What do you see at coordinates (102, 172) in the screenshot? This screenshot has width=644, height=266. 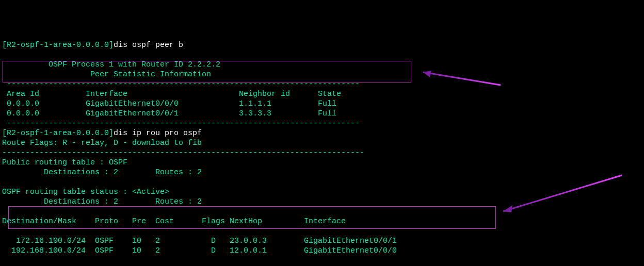 I see `public-routing-counts: Destinations : 2 Routes : 2` at bounding box center [102, 172].